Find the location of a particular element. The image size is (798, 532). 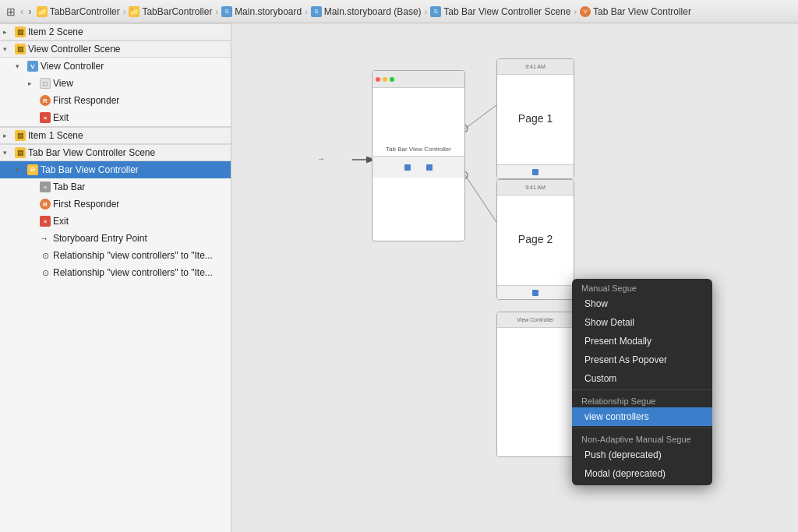

page1-header: 9:41 AM is located at coordinates (535, 67).